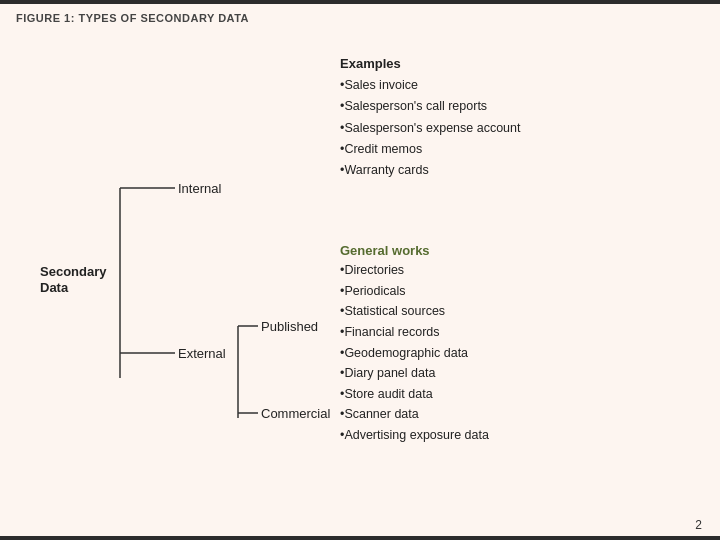 The height and width of the screenshot is (540, 720). I want to click on gw-item-2: •Periodicals, so click(520, 292).